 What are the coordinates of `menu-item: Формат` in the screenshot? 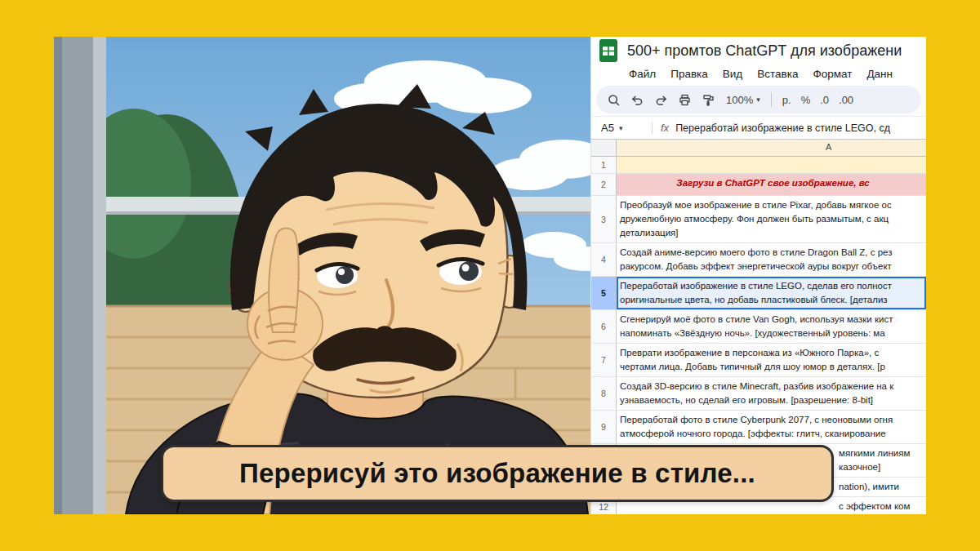 It's located at (832, 73).